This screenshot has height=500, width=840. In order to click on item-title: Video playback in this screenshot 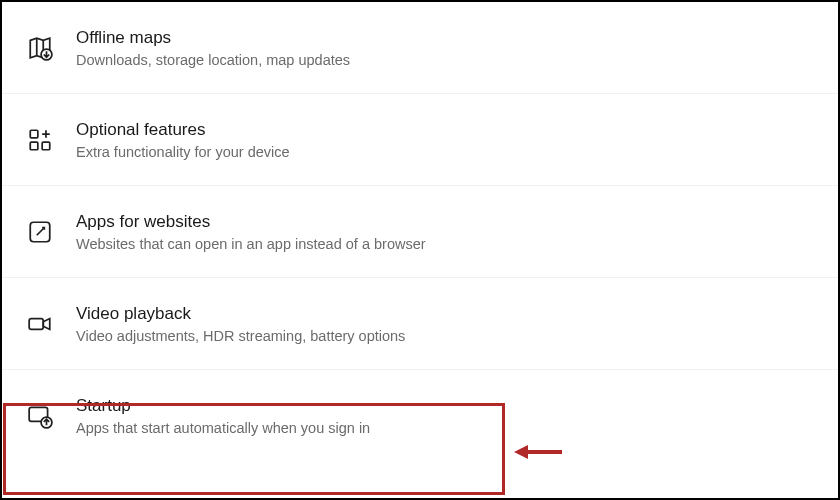, I will do `click(240, 314)`.